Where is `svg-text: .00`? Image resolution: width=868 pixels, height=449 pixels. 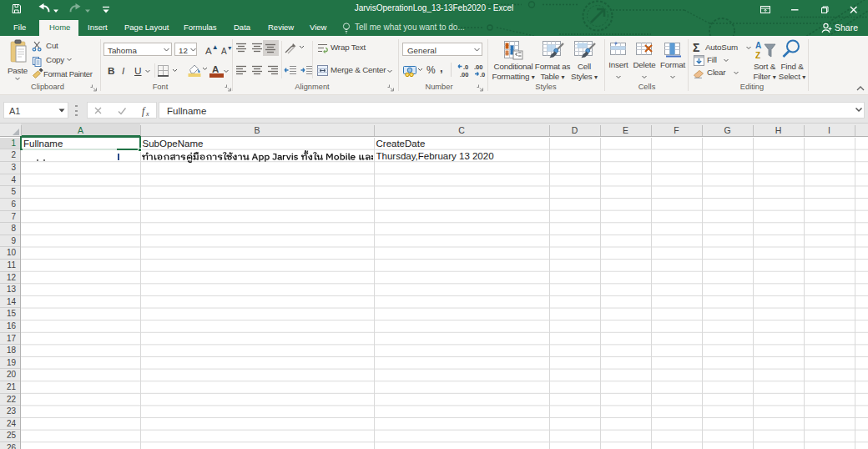 svg-text: .00 is located at coordinates (464, 75).